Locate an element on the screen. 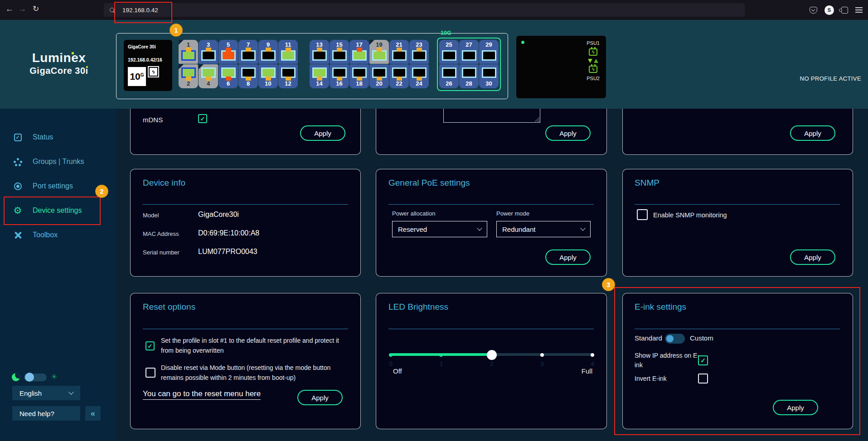  url-bar: 192.168.0.42 is located at coordinates (424, 10).